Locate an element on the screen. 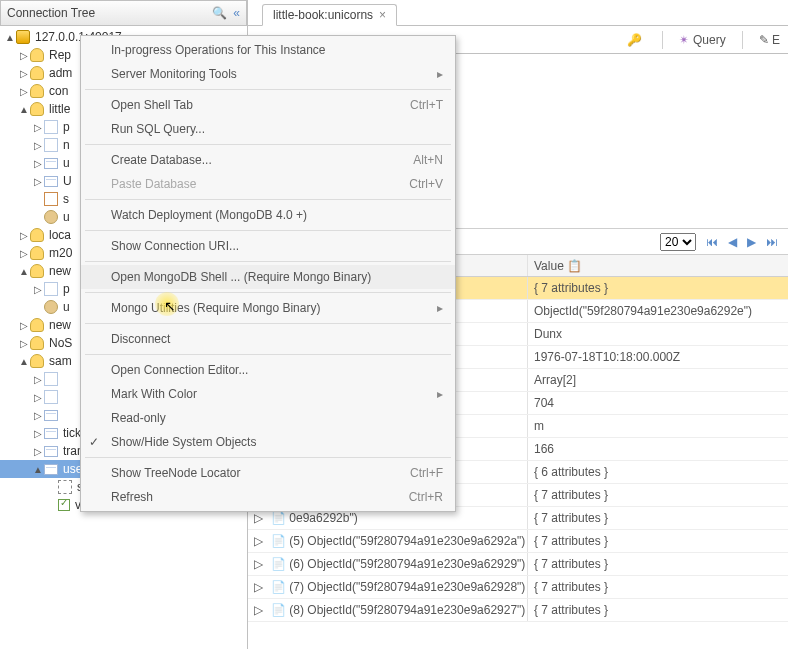 This screenshot has width=788, height=649. menu-label: Server Monitoring Tools is located at coordinates (174, 74).